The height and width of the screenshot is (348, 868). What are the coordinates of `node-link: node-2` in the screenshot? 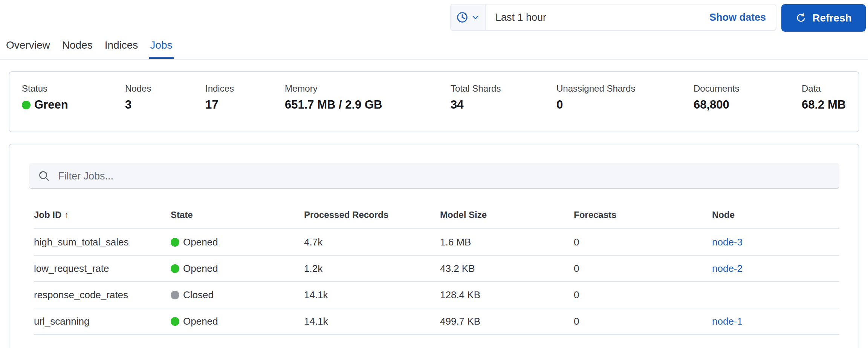 It's located at (727, 268).